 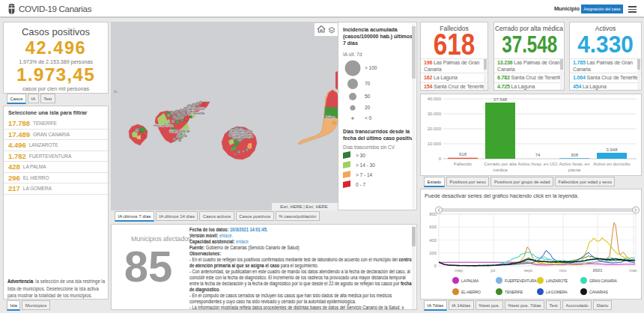 What do you see at coordinates (243, 136) in the screenshot?
I see `svg-text: Gran Canaria` at bounding box center [243, 136].